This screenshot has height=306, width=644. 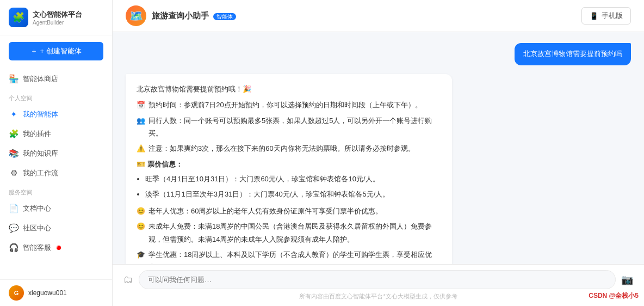 What do you see at coordinates (293, 194) in the screenshot?
I see `off-season: 淡季（11月1日至次年3月31日）：大门票40元/人，珍宝馆和钟表馆各5元/人。` at bounding box center [293, 194].